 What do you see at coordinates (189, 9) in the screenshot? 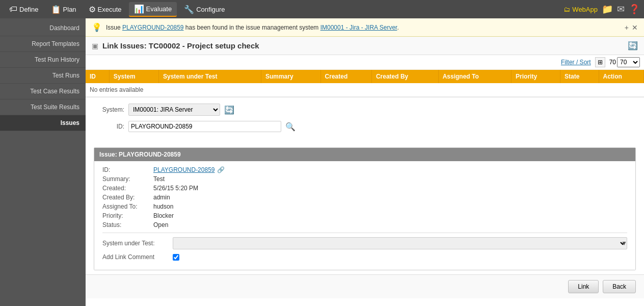
I see `configure-icon: 🔧` at bounding box center [189, 9].